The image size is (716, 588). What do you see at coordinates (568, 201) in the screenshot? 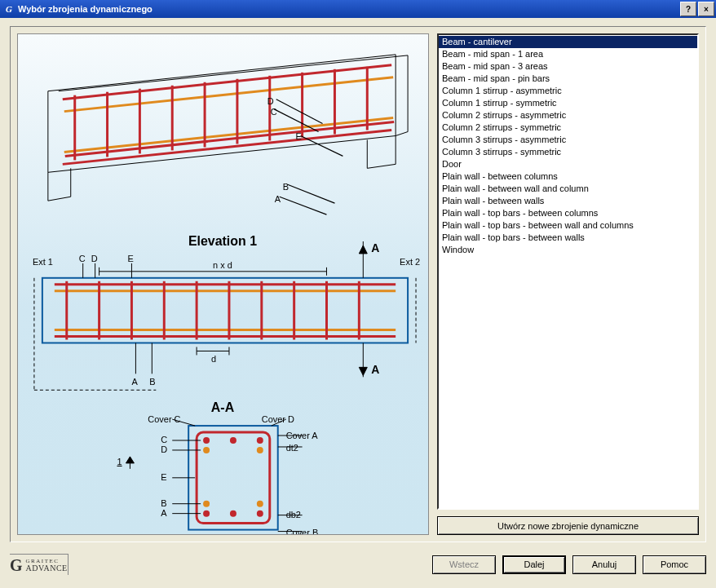
I see `list-item: Plain wall - between walls` at bounding box center [568, 201].